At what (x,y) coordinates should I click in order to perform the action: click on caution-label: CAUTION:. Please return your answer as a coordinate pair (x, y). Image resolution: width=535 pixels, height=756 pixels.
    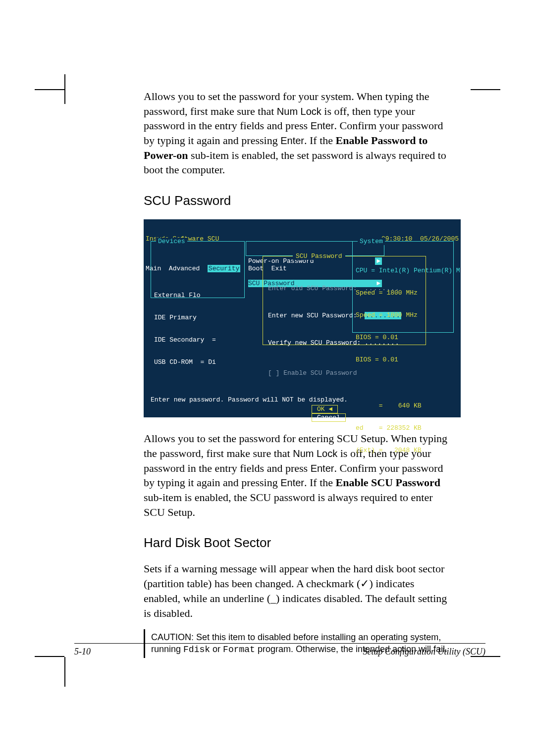
    Looking at the image, I should click on (173, 637).